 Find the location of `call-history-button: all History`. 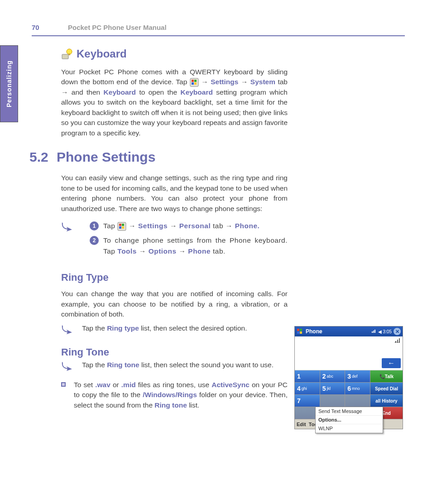

call-history-button: all History is located at coordinates (387, 401).